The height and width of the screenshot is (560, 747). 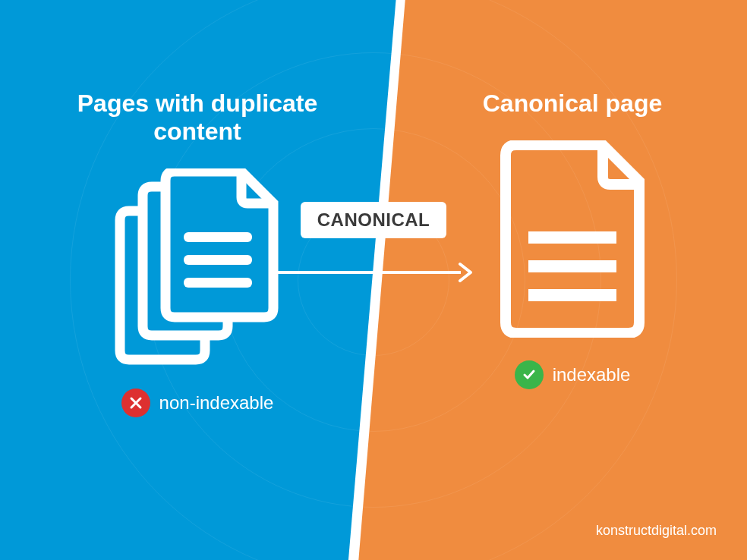 I want to click on left-status: non-indexable, so click(x=197, y=403).